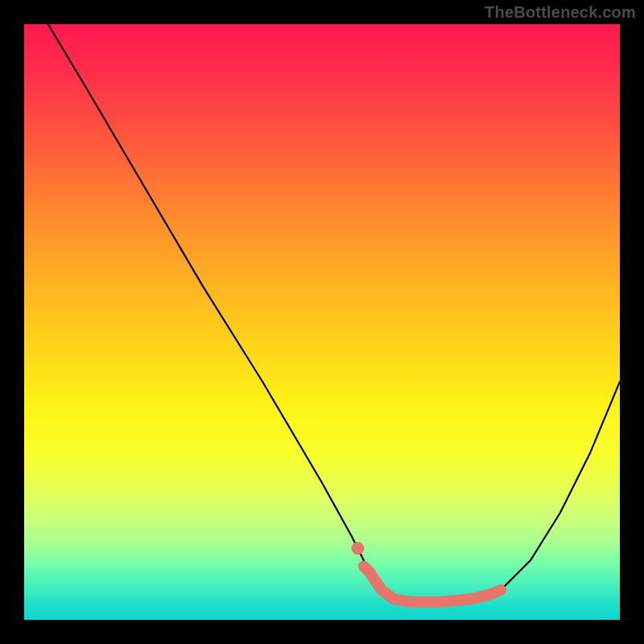 The image size is (644, 644). Describe the element at coordinates (560, 13) in the screenshot. I see `watermark-text: TheBottleneck.com` at that location.